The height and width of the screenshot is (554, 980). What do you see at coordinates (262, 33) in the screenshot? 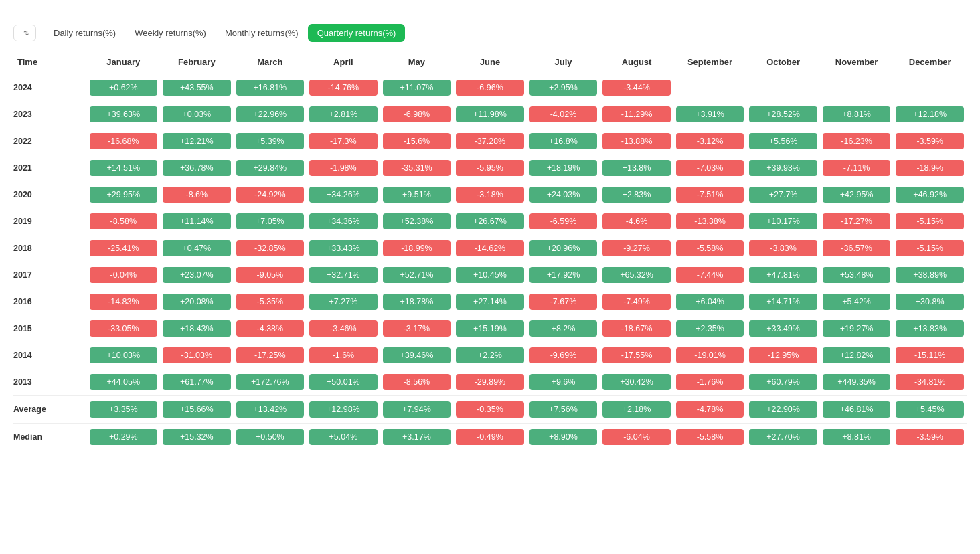
I see `tab-monthly-returns---: Monthly returns(%)` at bounding box center [262, 33].